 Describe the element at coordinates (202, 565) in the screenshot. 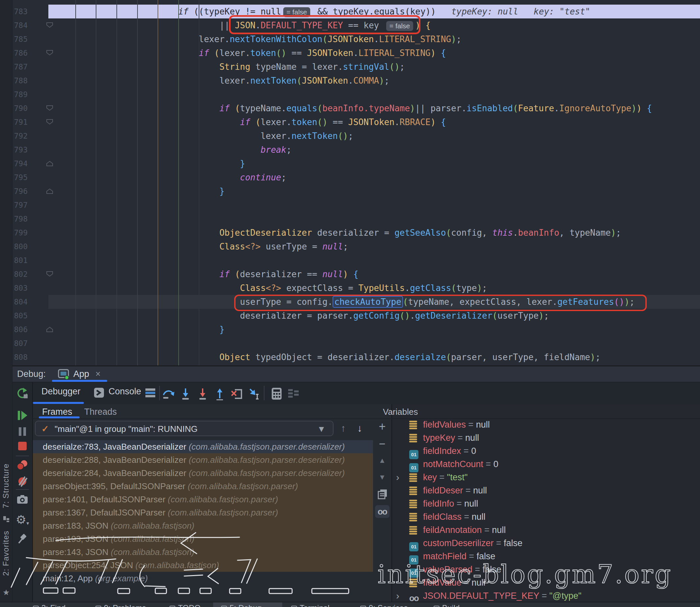

I see `stack-frame-row: parseObject:254, JSON (com.alibaba.fastj…` at that location.